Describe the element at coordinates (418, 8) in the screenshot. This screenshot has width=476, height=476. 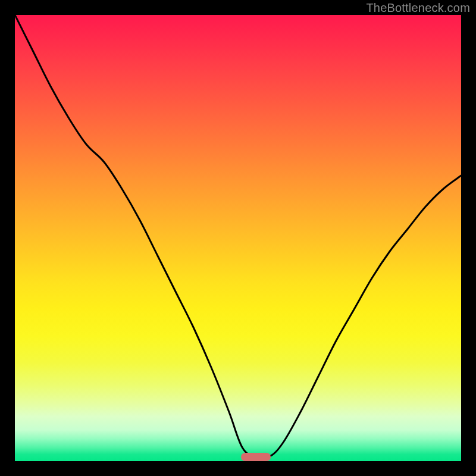
I see `watermark-text: TheBottleneck.com` at that location.